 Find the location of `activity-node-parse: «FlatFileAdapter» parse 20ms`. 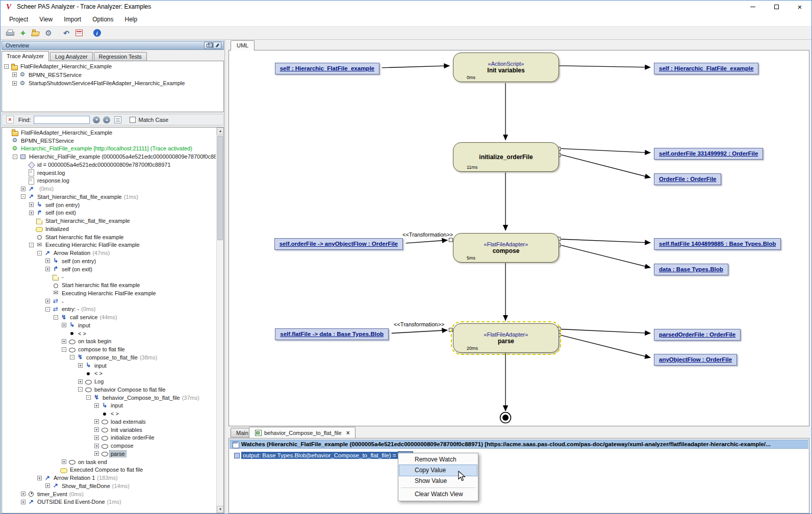

activity-node-parse: «FlatFileAdapter» parse 20ms is located at coordinates (506, 338).